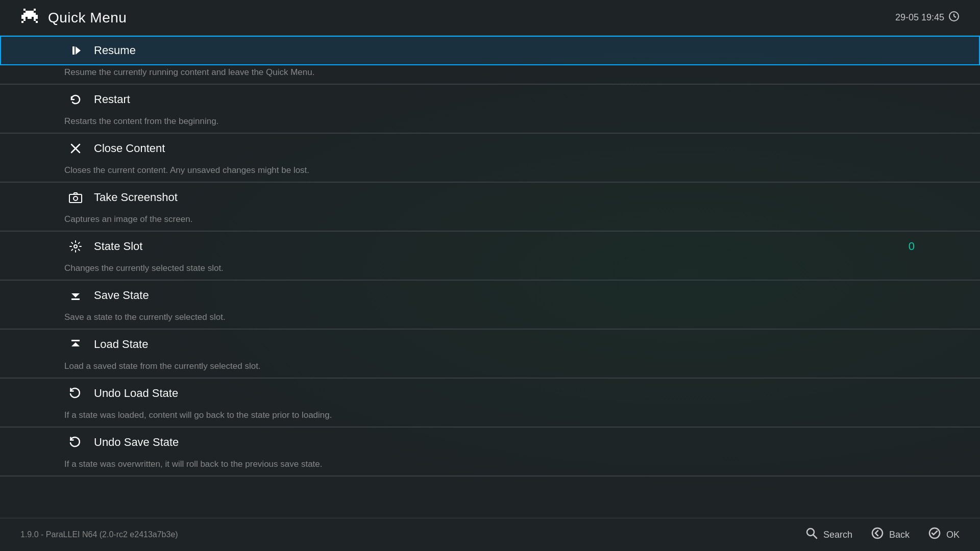 The height and width of the screenshot is (551, 980). Describe the element at coordinates (490, 452) in the screenshot. I see `menu-section-undo-save: Undo Save State If a state was overwritt…` at that location.